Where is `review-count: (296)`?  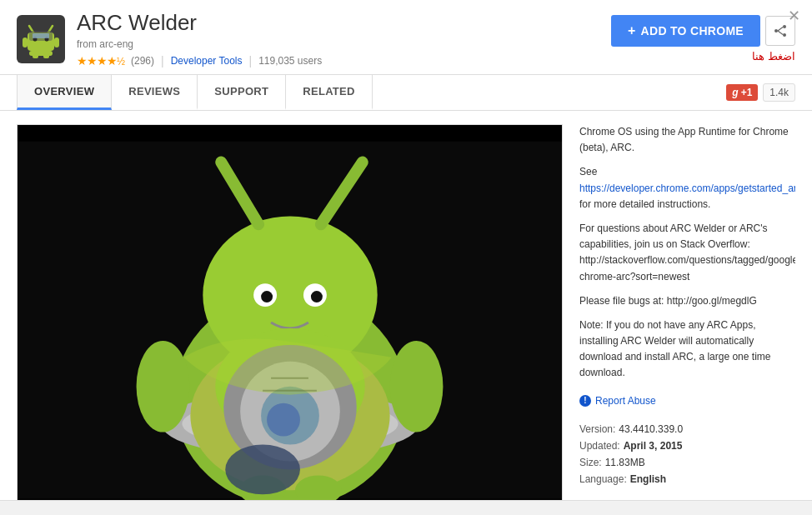 review-count: (296) is located at coordinates (143, 61).